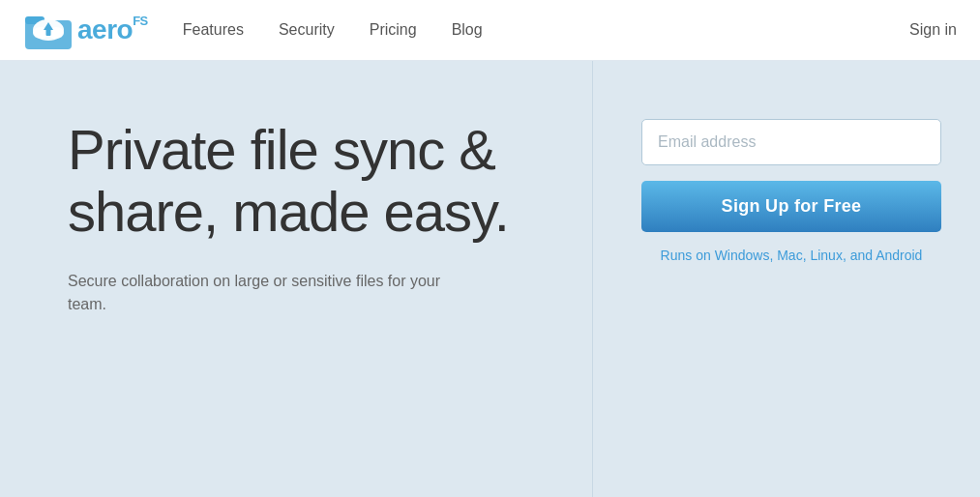  I want to click on nav-link-security: Security, so click(307, 30).